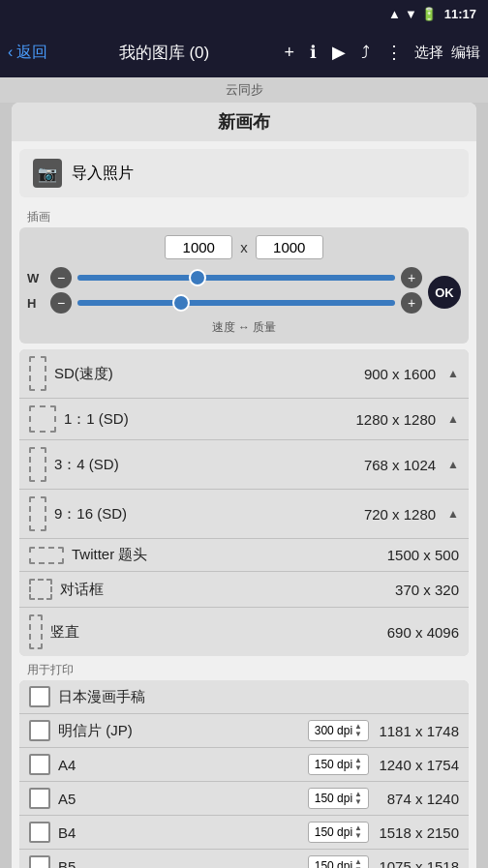 This screenshot has width=488, height=868. Describe the element at coordinates (339, 798) in the screenshot. I see `a5-dpi-selector: 150 dpi ▲ ▼` at that location.